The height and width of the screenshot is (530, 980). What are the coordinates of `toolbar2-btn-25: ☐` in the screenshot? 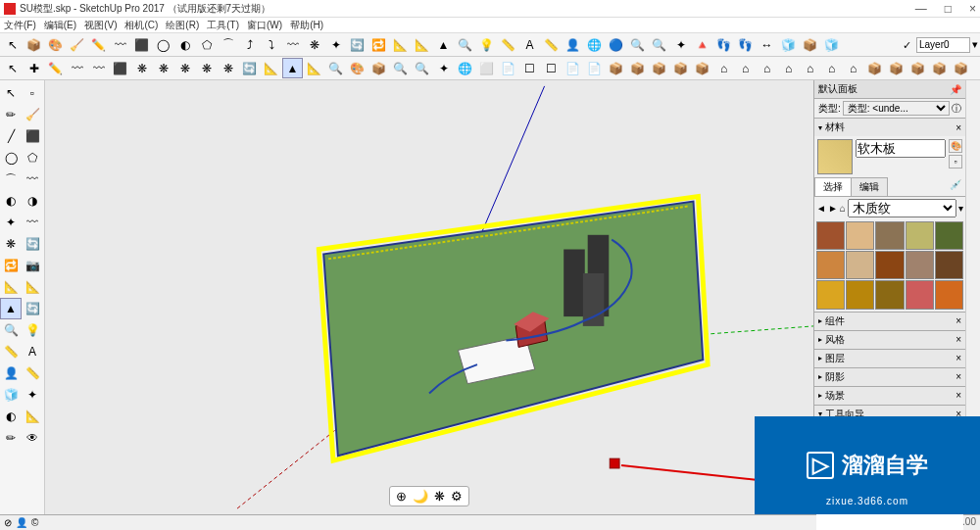 It's located at (551, 69).